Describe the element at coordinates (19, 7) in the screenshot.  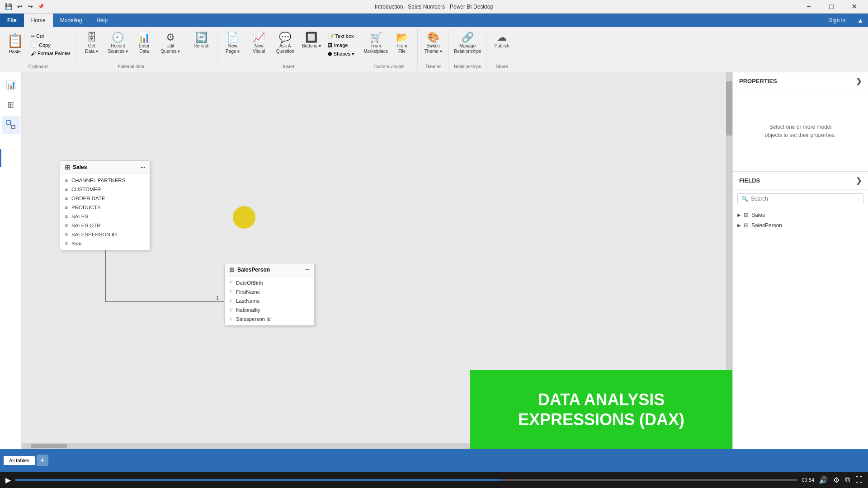
I see `undo-icon: ↩` at that location.